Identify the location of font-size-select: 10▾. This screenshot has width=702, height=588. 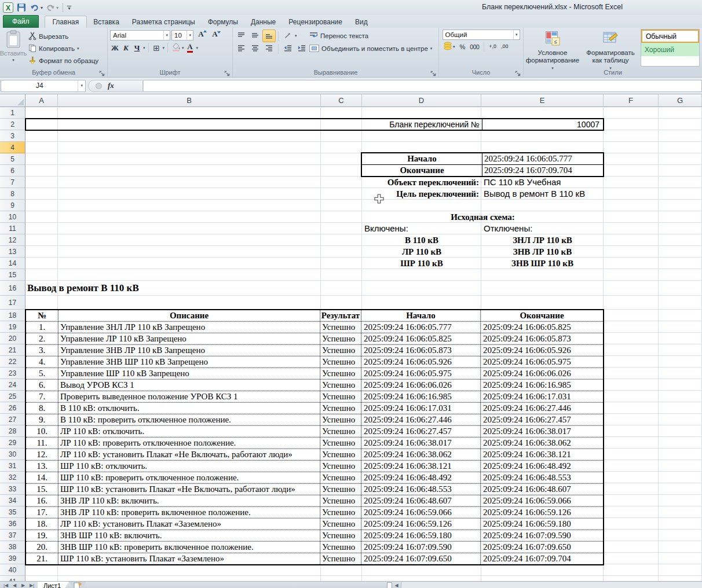
(182, 35).